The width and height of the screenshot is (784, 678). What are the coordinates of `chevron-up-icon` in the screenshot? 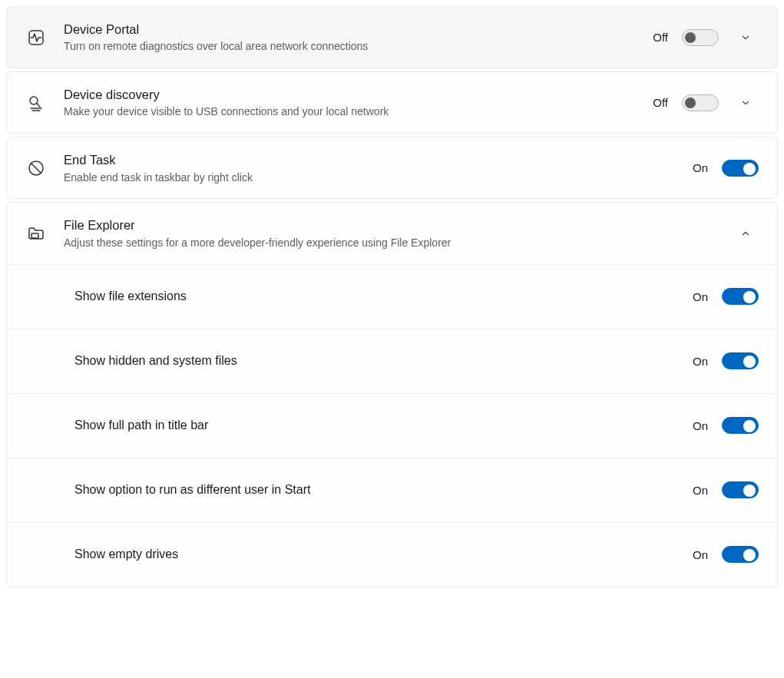 It's located at (746, 233).